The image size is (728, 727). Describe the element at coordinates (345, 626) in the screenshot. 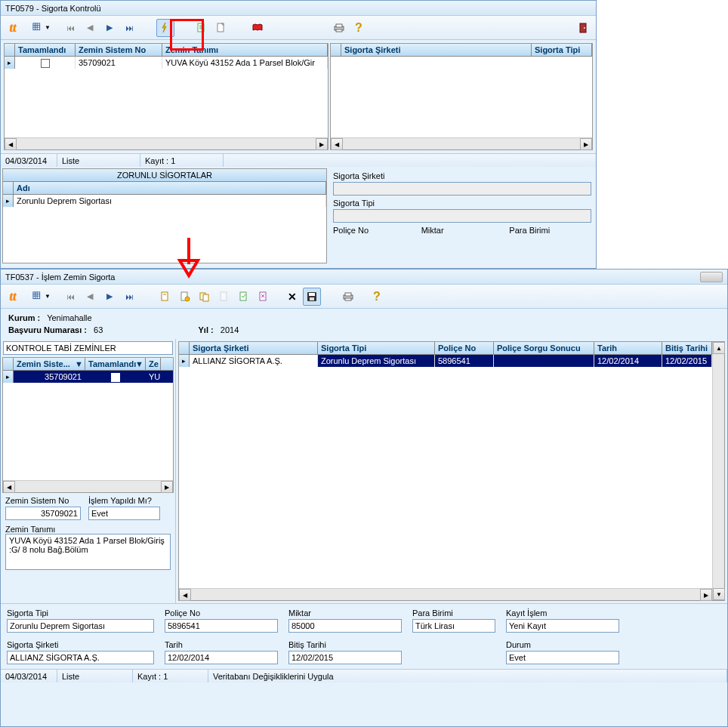

I see `input-miktar-b` at that location.